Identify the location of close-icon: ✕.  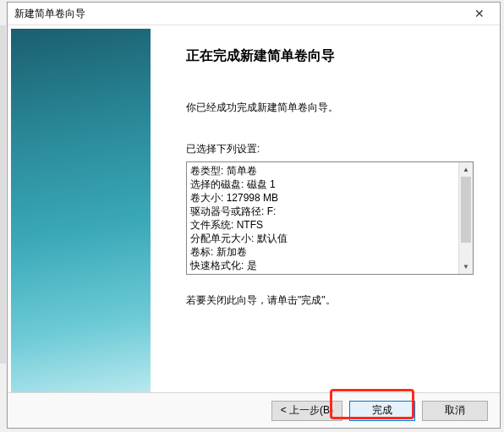
(479, 14).